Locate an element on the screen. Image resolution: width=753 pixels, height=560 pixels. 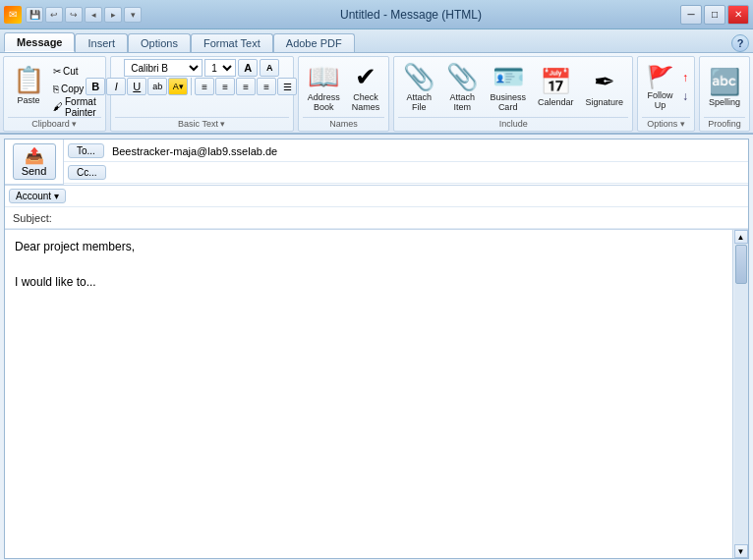
importance-high-icon: ↑ is located at coordinates (685, 78).